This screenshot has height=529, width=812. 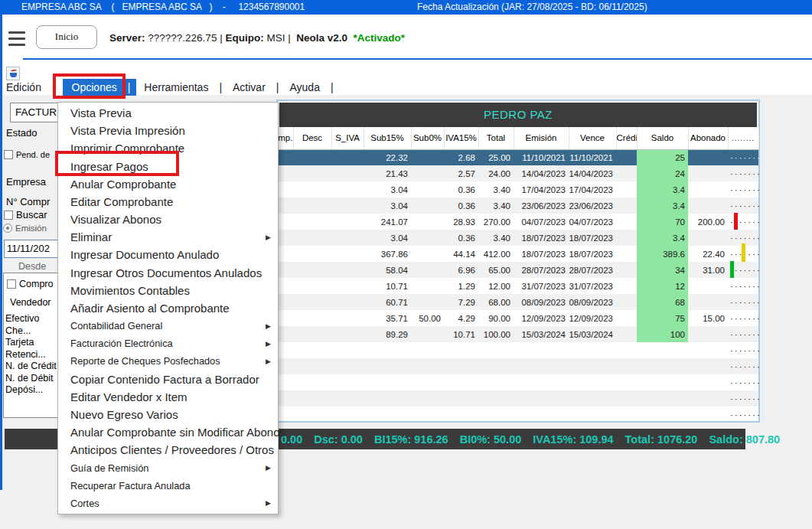 What do you see at coordinates (518, 254) in the screenshot?
I see `invoice-row: 367.8644.14412.0018/07/202318/07/2023389…` at bounding box center [518, 254].